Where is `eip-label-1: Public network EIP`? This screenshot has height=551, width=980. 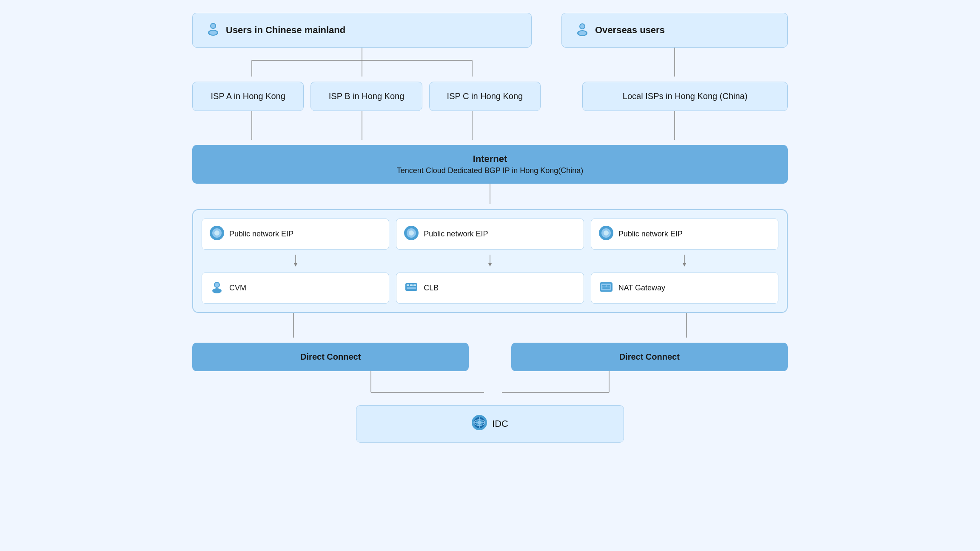 eip-label-1: Public network EIP is located at coordinates (261, 234).